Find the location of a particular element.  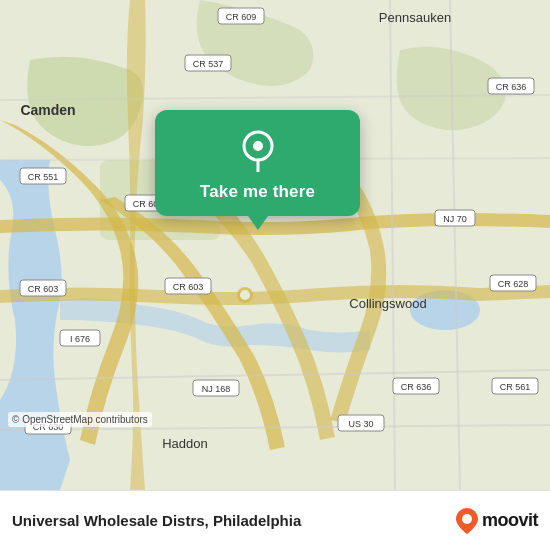

svg-text: CR 628 is located at coordinates (514, 284).